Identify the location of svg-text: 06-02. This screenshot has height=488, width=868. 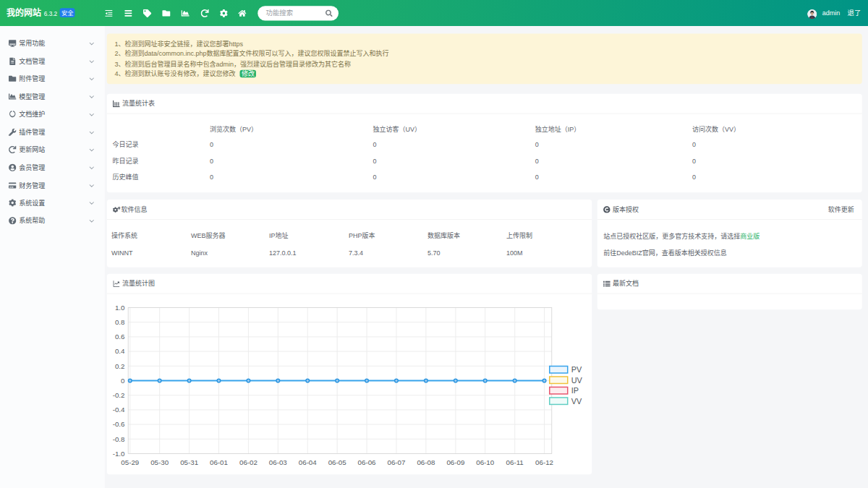
(249, 463).